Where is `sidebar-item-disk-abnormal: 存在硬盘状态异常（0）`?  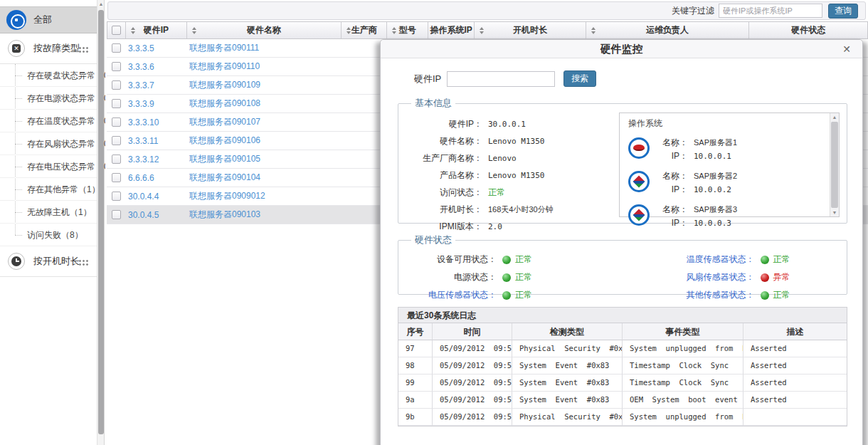
sidebar-item-disk-abnormal: 存在硬盘状态异常（0） is located at coordinates (48, 75).